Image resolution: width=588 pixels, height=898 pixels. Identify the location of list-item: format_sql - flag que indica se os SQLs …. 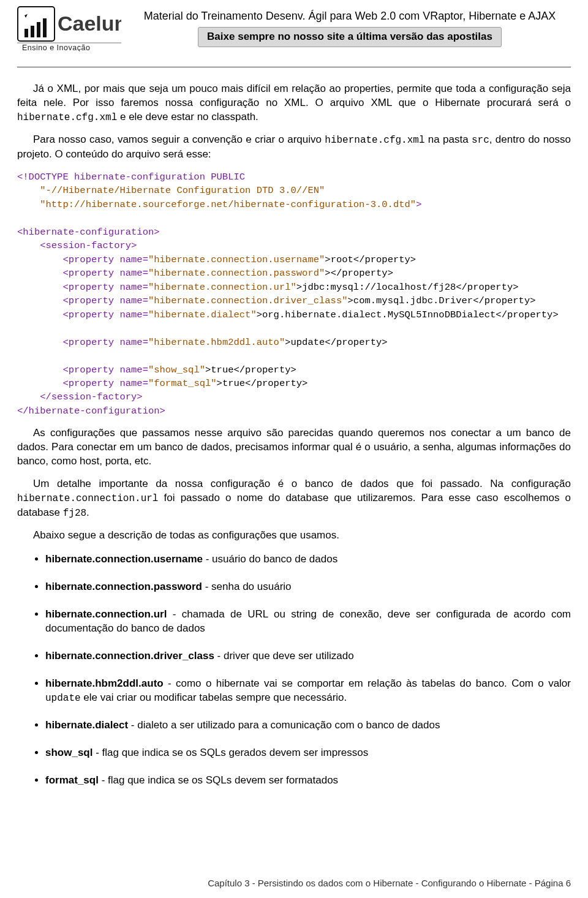
(308, 780).